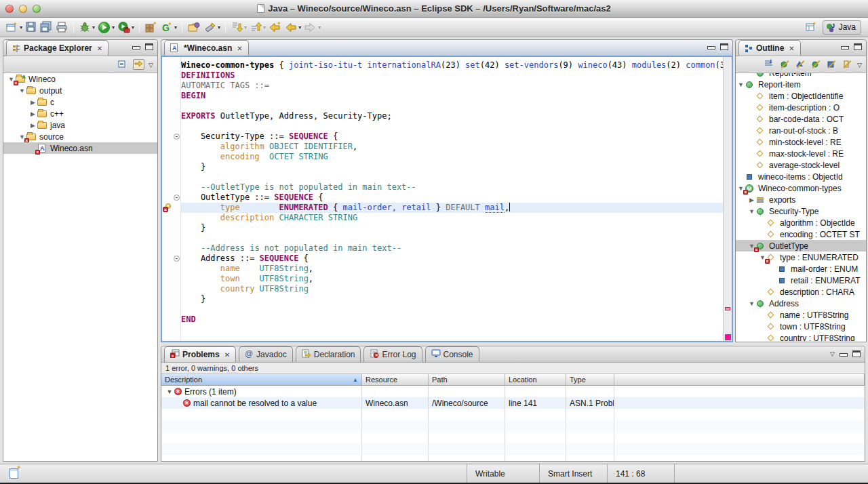 Image resolution: width=868 pixels, height=484 pixels. What do you see at coordinates (37, 9) in the screenshot?
I see `zoom-window-button` at bounding box center [37, 9].